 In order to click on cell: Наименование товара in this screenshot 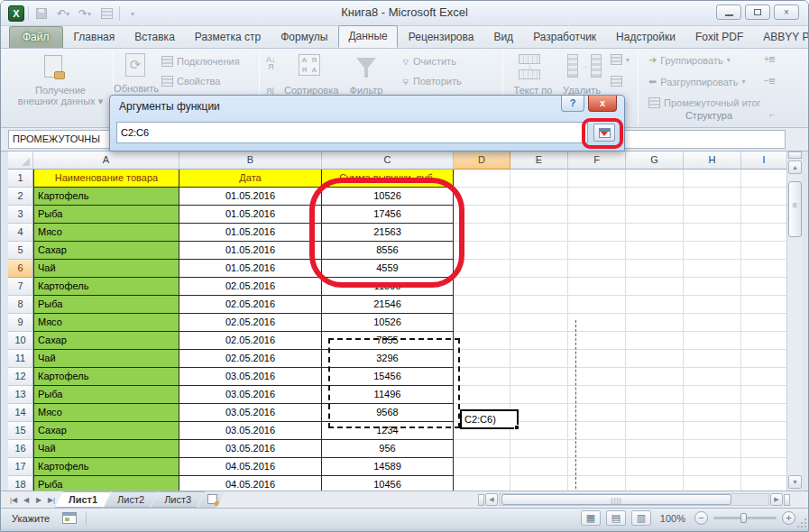, I will do `click(106, 179)`.